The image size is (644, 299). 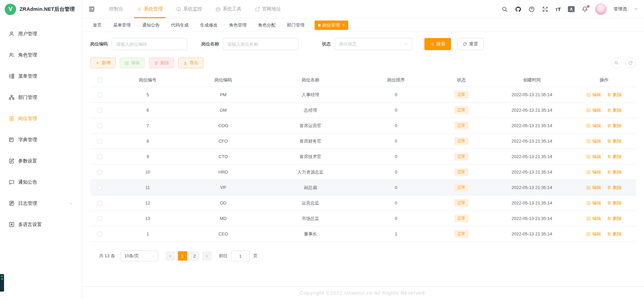 What do you see at coordinates (100, 80) in the screenshot?
I see `select-all-checkbox` at bounding box center [100, 80].